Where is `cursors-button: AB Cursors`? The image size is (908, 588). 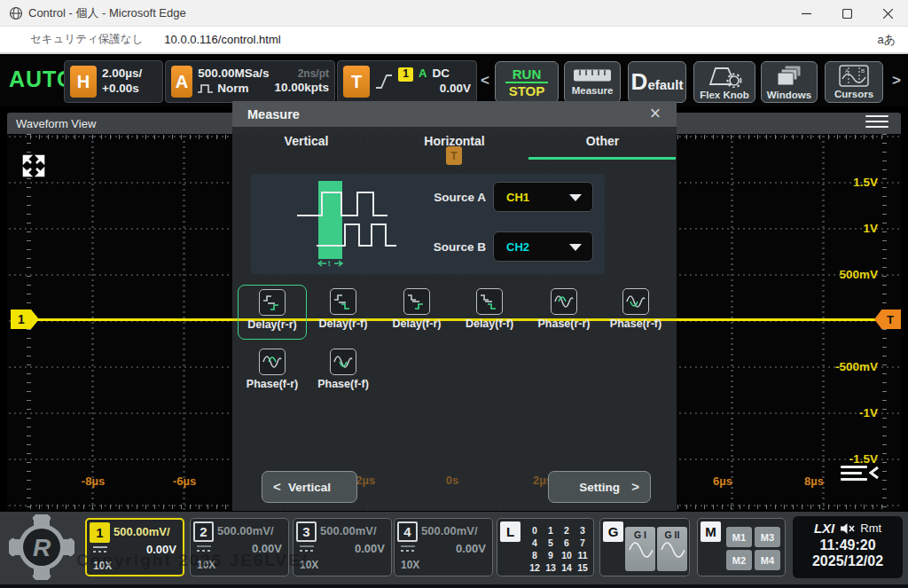 cursors-button: AB Cursors is located at coordinates (854, 82).